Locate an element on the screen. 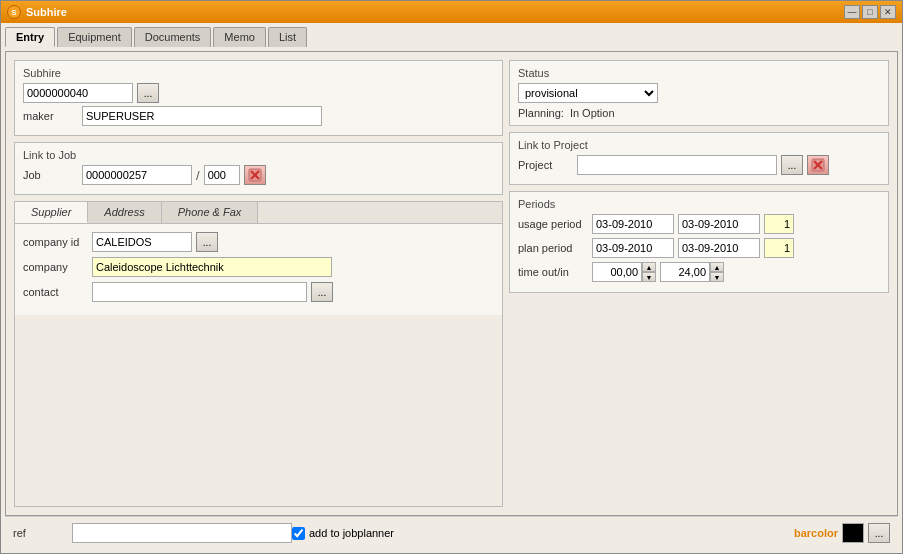 Image resolution: width=903 pixels, height=554 pixels. time-outin-row: time out/in ▲ ▼ ▲ ▼ is located at coordinates (699, 272).